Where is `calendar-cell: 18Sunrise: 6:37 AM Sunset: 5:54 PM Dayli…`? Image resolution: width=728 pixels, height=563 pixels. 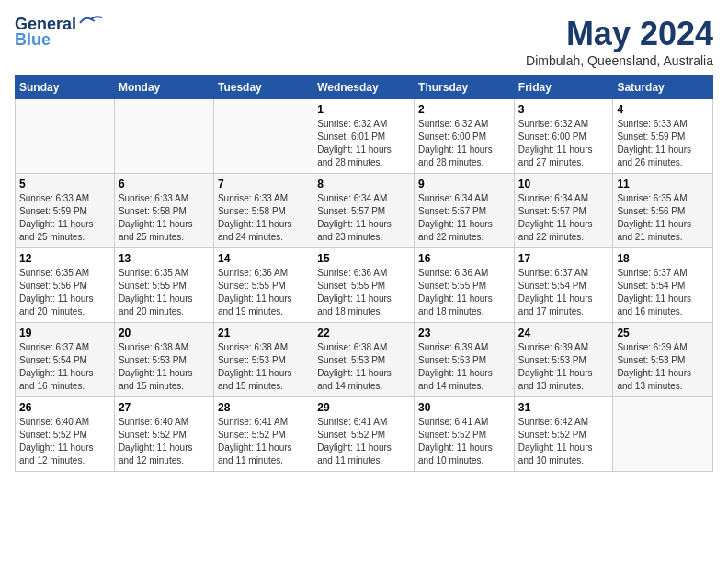
calendar-cell: 18Sunrise: 6:37 AM Sunset: 5:54 PM Dayli… is located at coordinates (664, 285).